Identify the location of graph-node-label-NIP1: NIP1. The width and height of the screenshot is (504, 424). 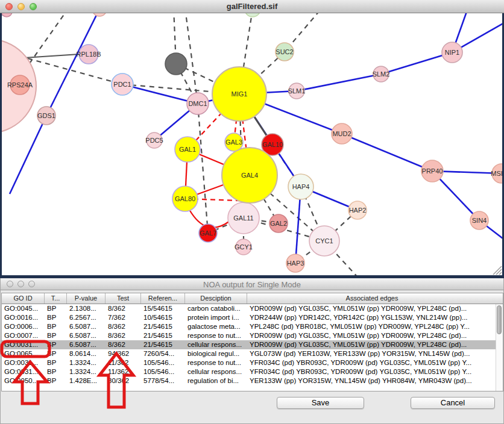
(452, 52).